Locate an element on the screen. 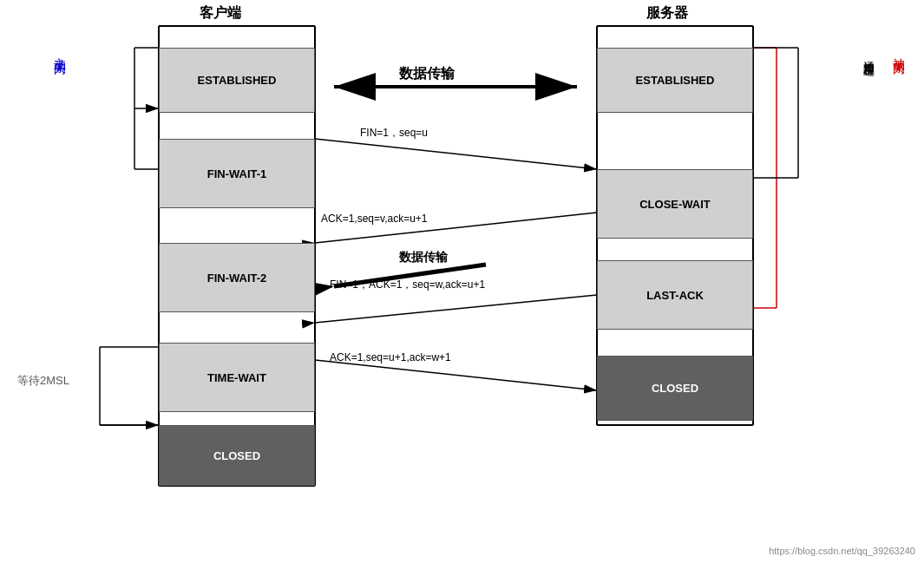 The height and width of the screenshot is (563, 924). server-established: ESTABLISHED is located at coordinates (675, 80).